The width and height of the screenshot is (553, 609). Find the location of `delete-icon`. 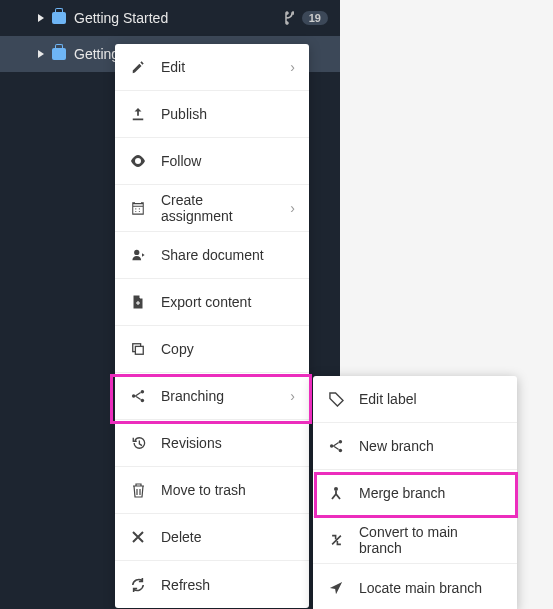

delete-icon is located at coordinates (138, 537).